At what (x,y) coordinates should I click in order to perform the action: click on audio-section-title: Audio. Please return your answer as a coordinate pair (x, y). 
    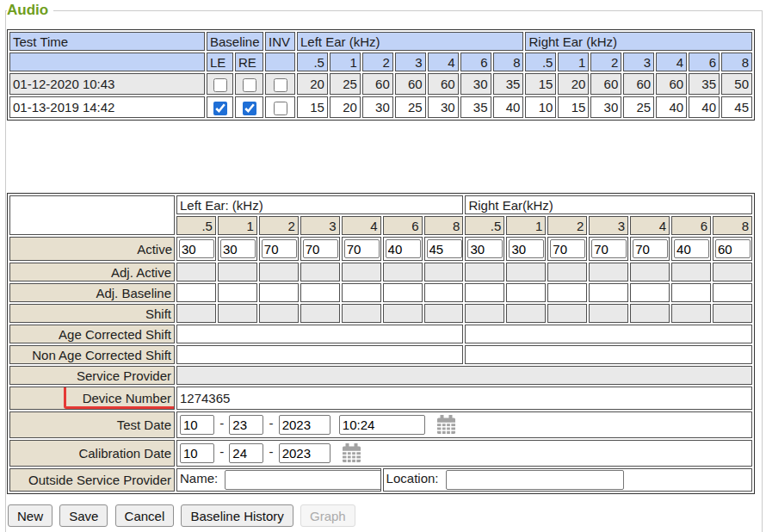
    Looking at the image, I should click on (30, 10).